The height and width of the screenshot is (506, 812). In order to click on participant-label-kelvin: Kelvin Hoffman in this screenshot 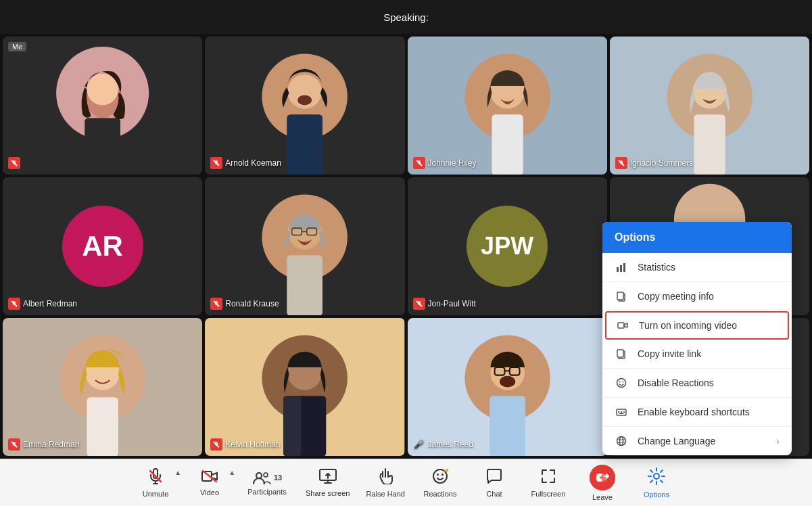, I will do `click(245, 444)`.